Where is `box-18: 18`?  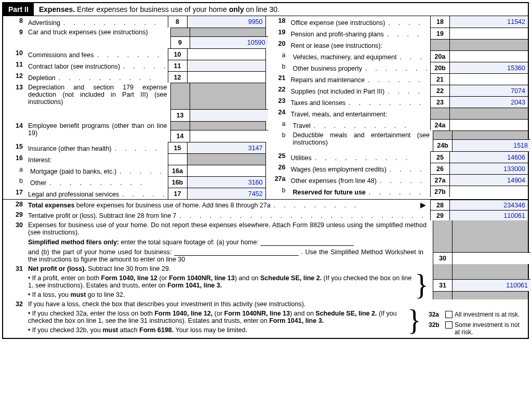 box-18: 18 is located at coordinates (440, 22).